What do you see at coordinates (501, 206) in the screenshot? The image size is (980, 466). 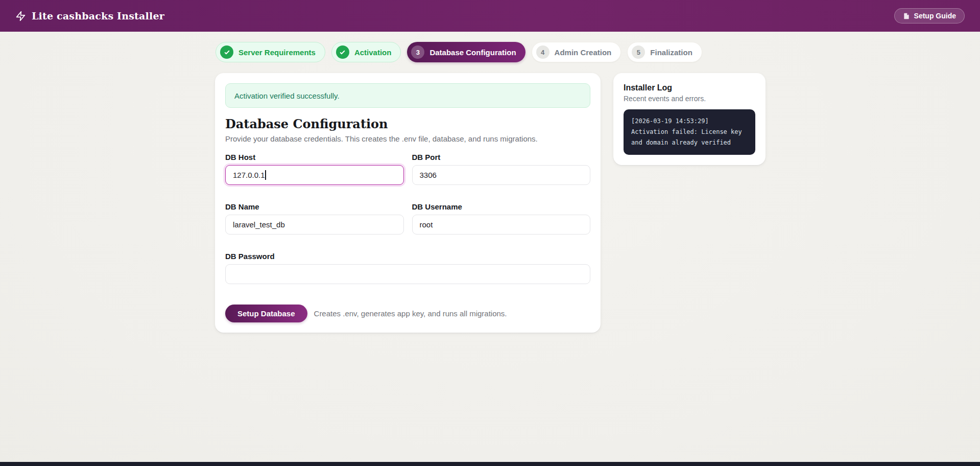 I see `db-username-label: DB Username` at bounding box center [501, 206].